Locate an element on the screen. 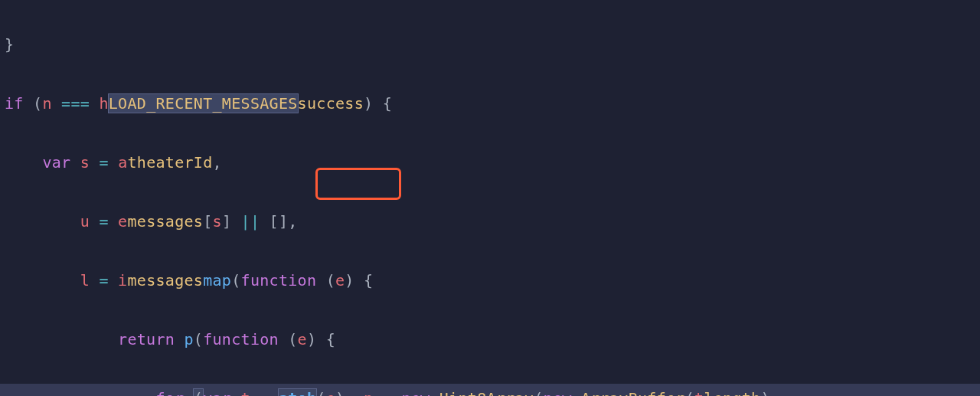  code-line: } is located at coordinates (490, 44).